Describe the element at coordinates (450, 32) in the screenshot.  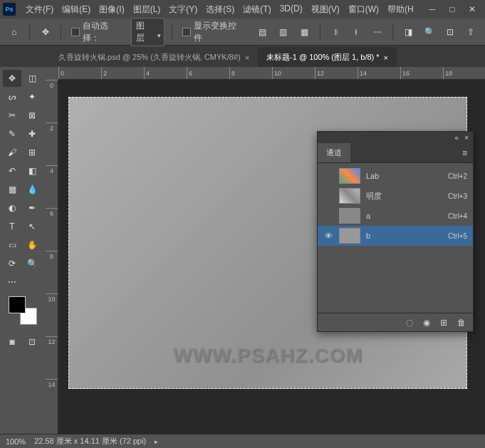
I see `workspace-icon: ⊡` at that location.